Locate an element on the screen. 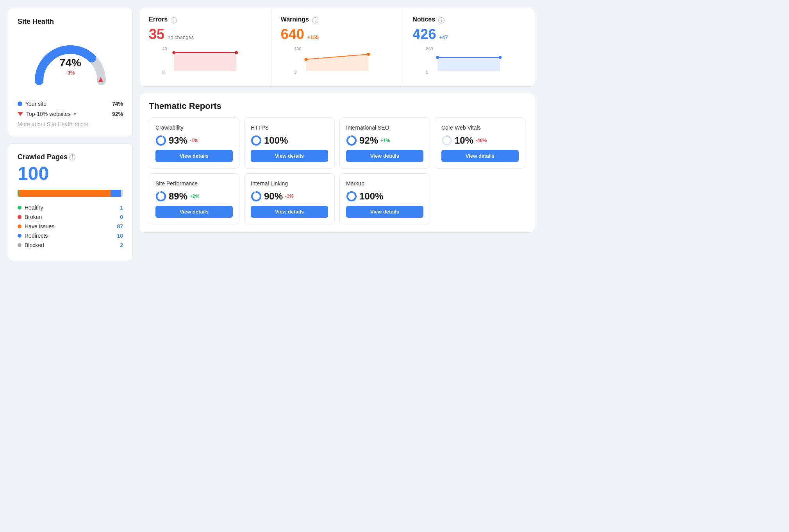 This screenshot has height=532, width=789. donut-intl-seo is located at coordinates (352, 141).